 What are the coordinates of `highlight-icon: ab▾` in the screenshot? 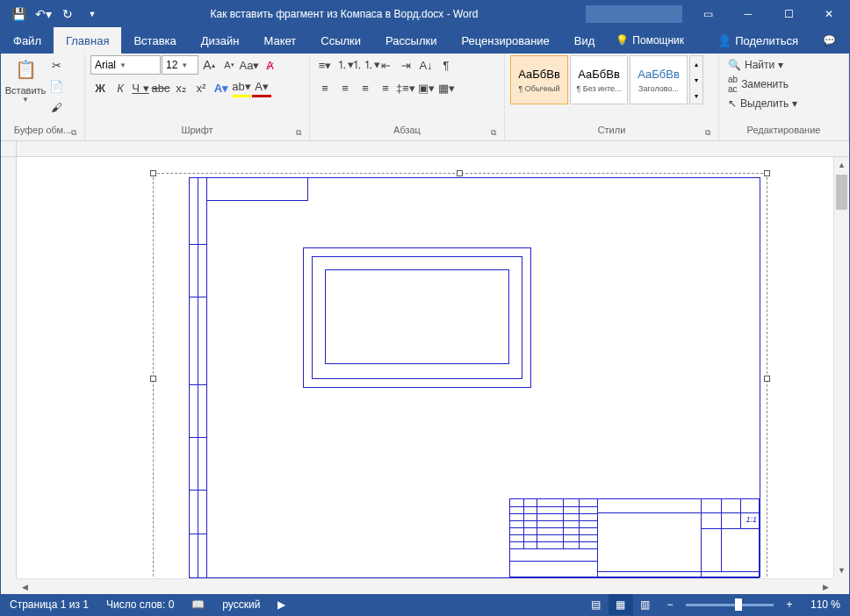 It's located at (241, 88).